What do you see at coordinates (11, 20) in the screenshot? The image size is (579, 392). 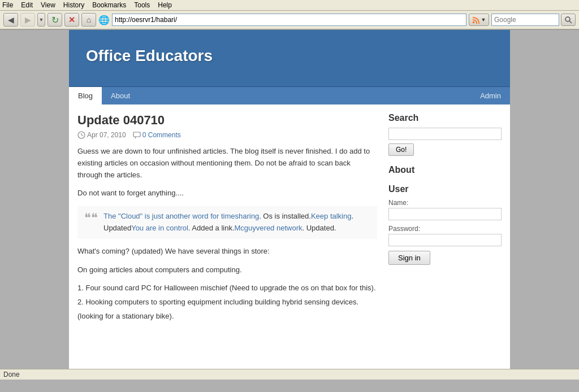 I see `back-button: ◀` at bounding box center [11, 20].